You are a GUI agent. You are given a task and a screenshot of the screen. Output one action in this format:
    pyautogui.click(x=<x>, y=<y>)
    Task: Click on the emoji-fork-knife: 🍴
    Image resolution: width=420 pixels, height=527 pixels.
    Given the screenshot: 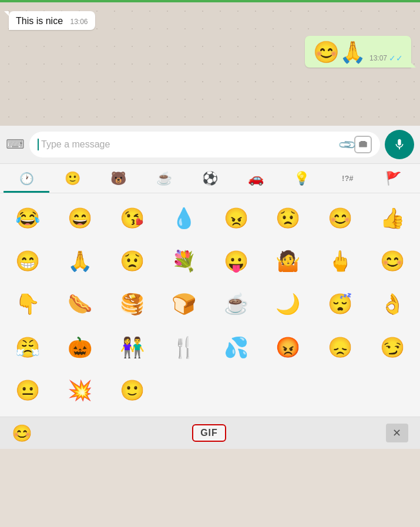 What is the action you would take?
    pyautogui.click(x=184, y=347)
    